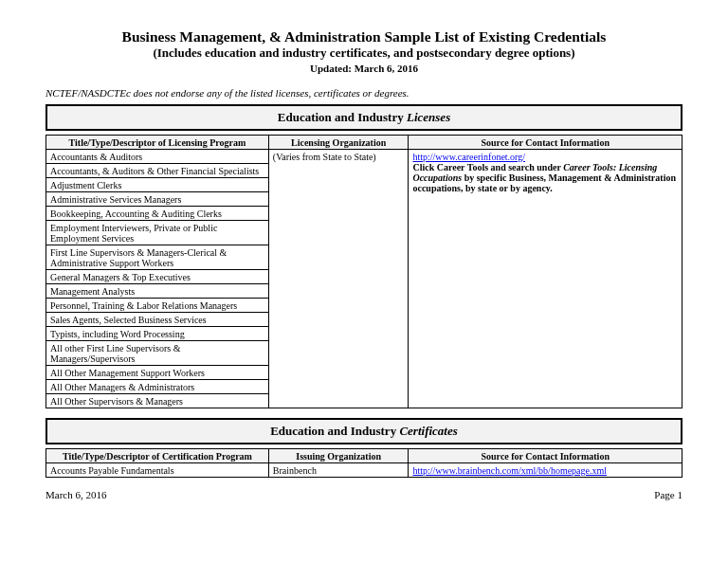 The width and height of the screenshot is (728, 562). What do you see at coordinates (510, 470) in the screenshot?
I see `brainbench-link: http://www.brainbench.com/xml/bb/homepag…` at bounding box center [510, 470].